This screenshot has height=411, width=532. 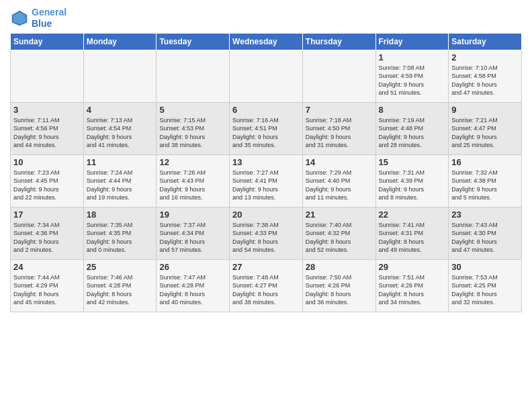 What do you see at coordinates (485, 133) in the screenshot?
I see `day-info: Sunrise: 7:21 AM Sunset: 4:47 PM Dayligh…` at bounding box center [485, 133].